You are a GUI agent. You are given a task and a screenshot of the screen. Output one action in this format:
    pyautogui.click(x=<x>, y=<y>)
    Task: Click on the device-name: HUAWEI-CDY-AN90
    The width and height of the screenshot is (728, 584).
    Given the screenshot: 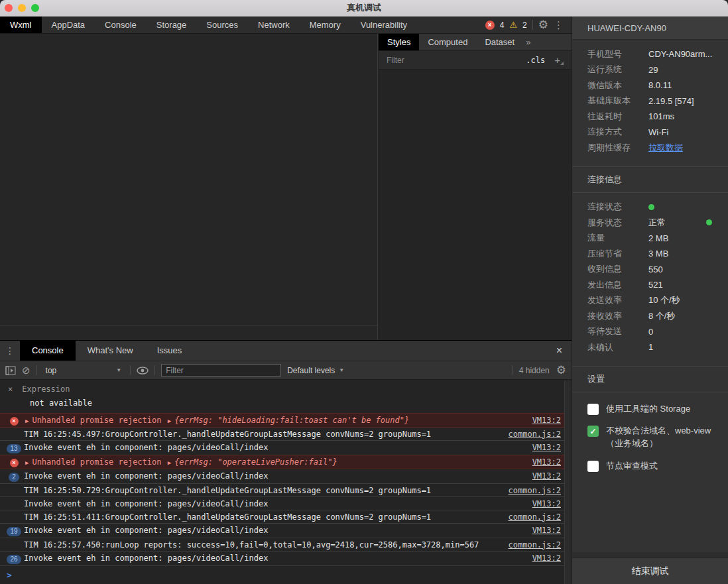 What is the action you would take?
    pyautogui.click(x=650, y=28)
    